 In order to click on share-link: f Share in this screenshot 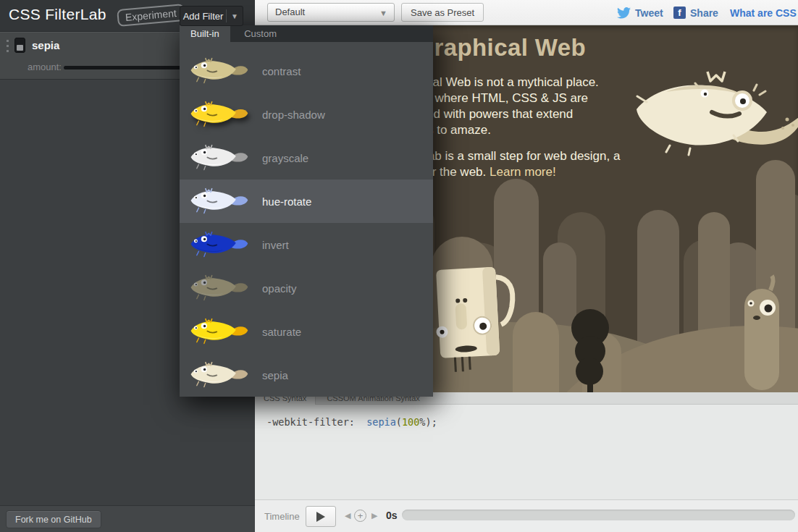, I will do `click(696, 13)`.